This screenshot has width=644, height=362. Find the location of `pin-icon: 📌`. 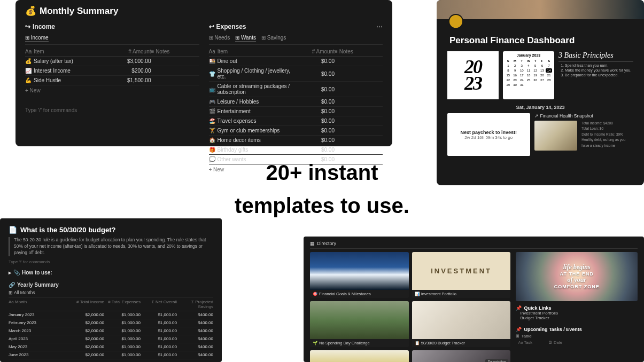

pin-icon: 📌 is located at coordinates (518, 329).